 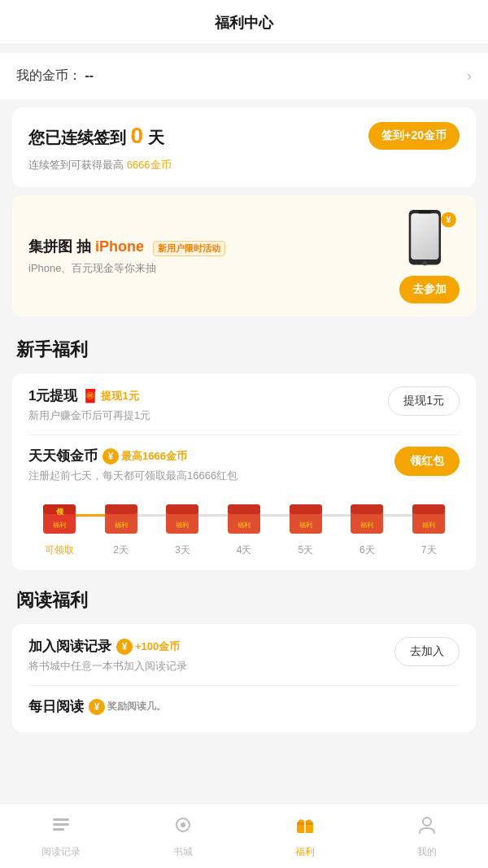 What do you see at coordinates (55, 76) in the screenshot?
I see `coins-label: 我的金币： --` at bounding box center [55, 76].